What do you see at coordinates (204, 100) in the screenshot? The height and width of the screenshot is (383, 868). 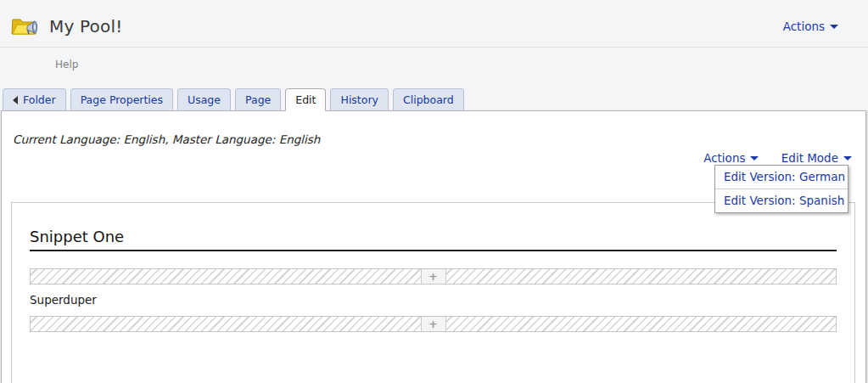 I see `tab-label: Usage` at bounding box center [204, 100].